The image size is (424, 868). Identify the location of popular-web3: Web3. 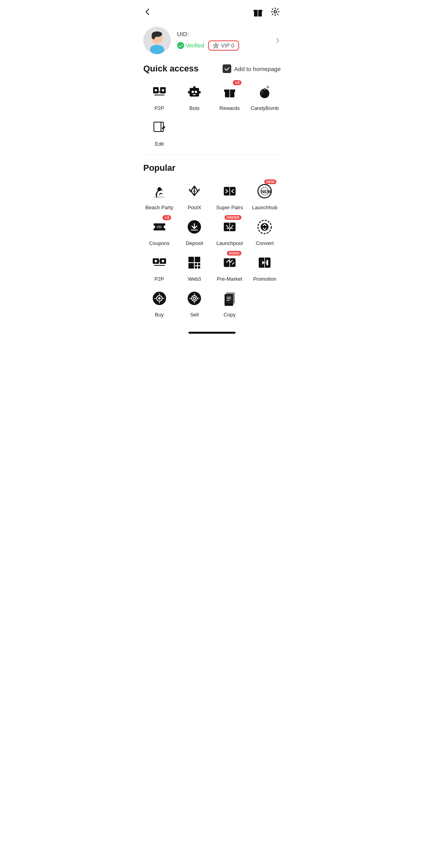
(195, 267).